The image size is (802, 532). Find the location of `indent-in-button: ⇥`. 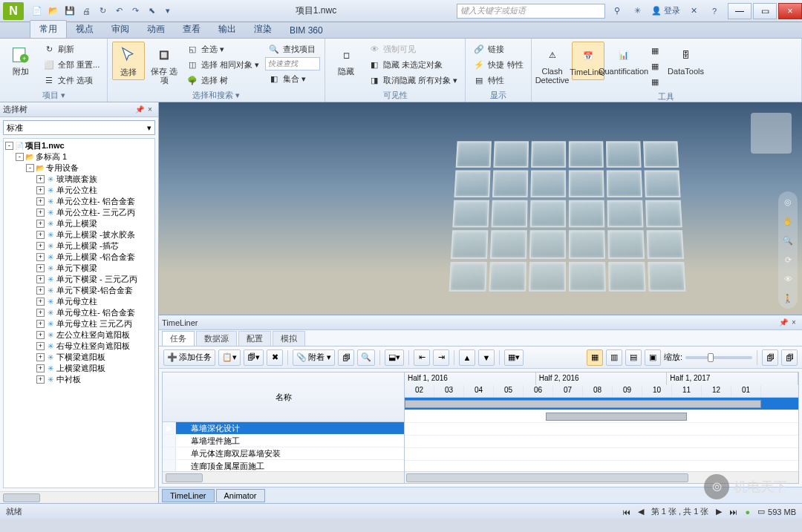

indent-in-button: ⇥ is located at coordinates (441, 358).